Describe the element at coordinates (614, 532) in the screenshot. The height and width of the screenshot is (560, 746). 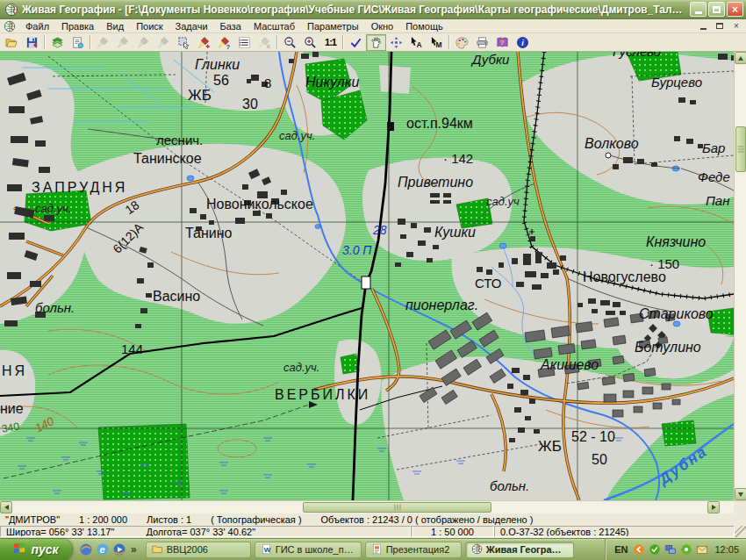
I see `sheet-panel: 0.O-37-32 (объектов : 21245)` at that location.